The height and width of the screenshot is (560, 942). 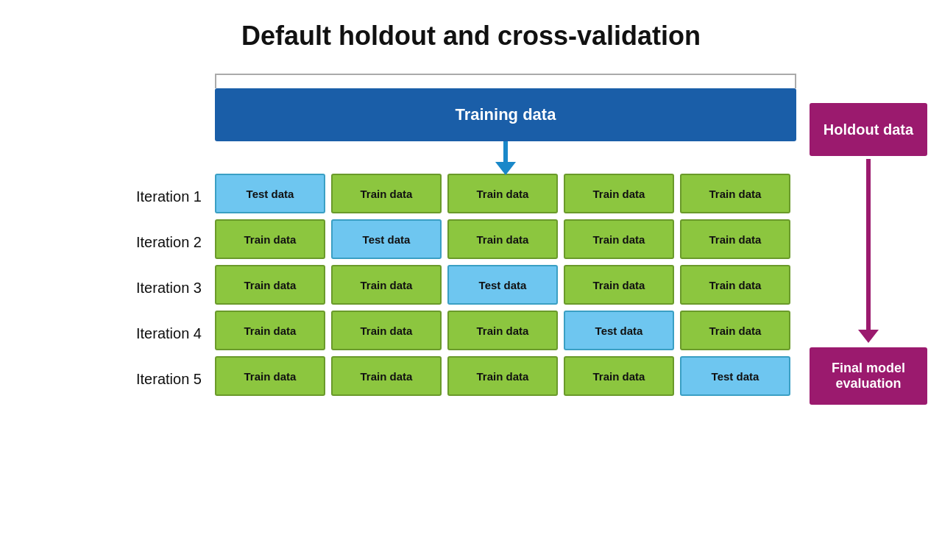 I want to click on cell-r3-c3: Test data, so click(x=503, y=285).